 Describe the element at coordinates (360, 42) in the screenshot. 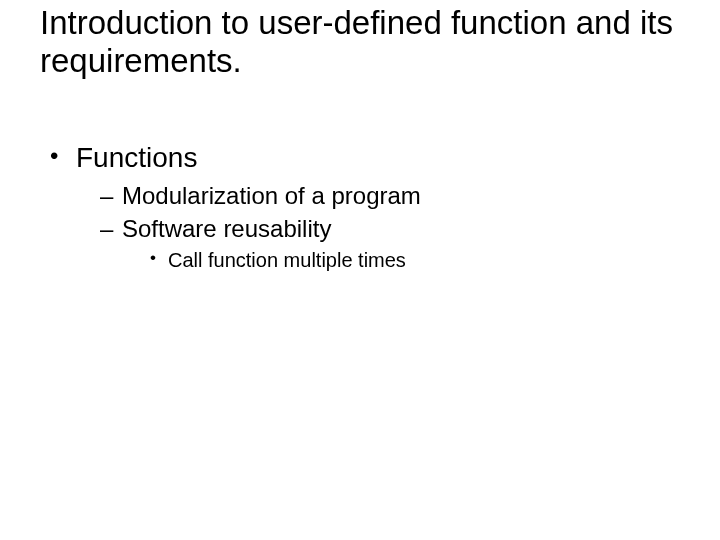

I see `slide-title: Introduction to user-defined function an…` at that location.